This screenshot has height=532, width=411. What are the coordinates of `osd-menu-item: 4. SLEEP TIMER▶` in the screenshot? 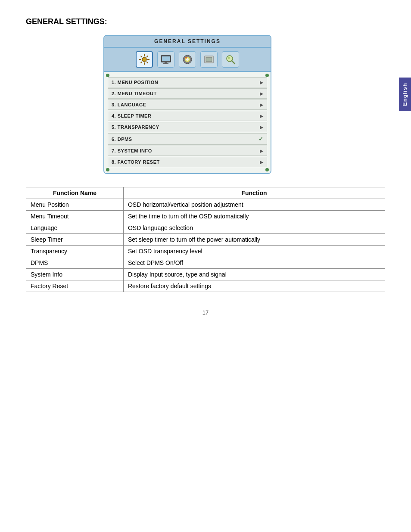 It's located at (187, 116).